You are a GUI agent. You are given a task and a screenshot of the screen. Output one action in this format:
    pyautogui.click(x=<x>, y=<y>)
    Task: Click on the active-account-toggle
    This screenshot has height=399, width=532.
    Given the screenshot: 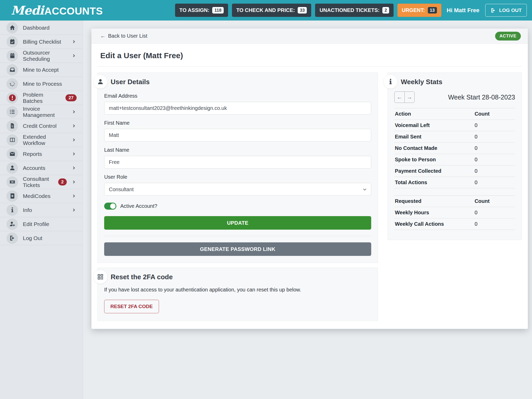 What is the action you would take?
    pyautogui.click(x=110, y=206)
    